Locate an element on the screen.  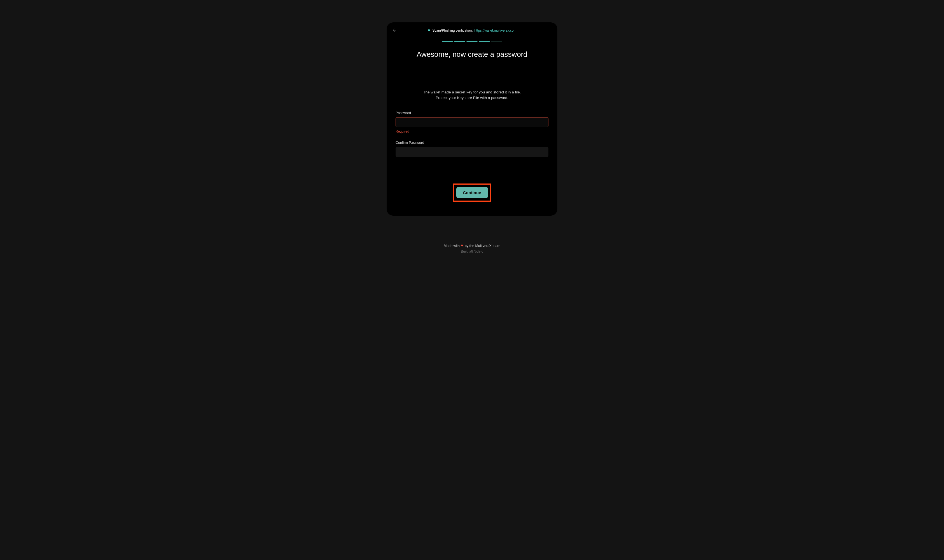
confirm-password-group: Confirm Password is located at coordinates (472, 149).